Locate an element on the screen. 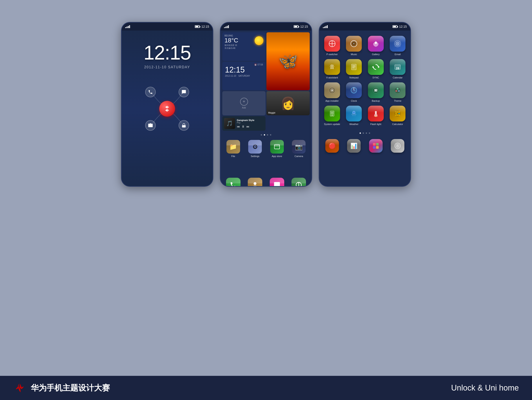 The image size is (532, 400). app-theme: Theme is located at coordinates (398, 92).